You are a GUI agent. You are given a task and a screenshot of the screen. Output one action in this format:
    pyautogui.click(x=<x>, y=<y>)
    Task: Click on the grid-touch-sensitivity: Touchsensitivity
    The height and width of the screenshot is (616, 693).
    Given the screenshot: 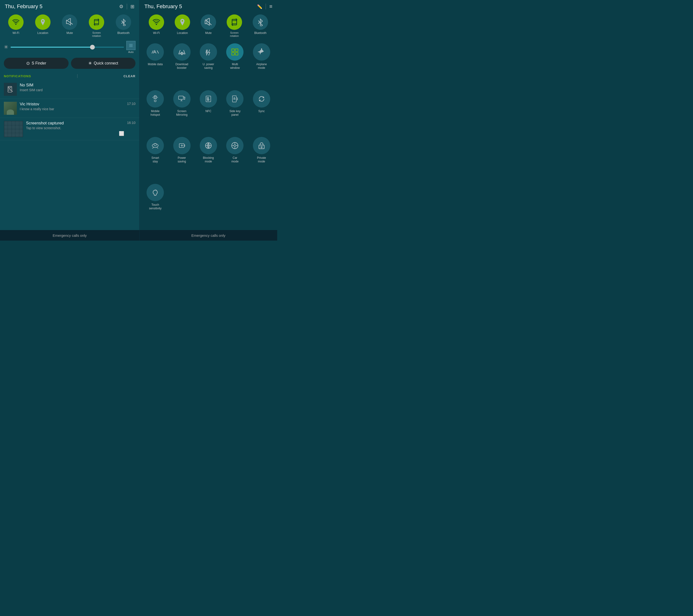 What is the action you would take?
    pyautogui.click(x=155, y=205)
    